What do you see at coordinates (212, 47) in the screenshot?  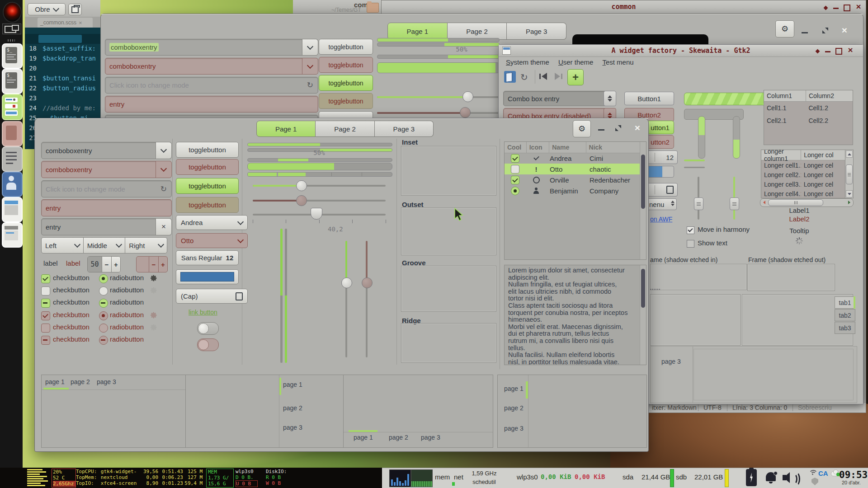 I see `back-comboboxentry-1: comboboxentry` at bounding box center [212, 47].